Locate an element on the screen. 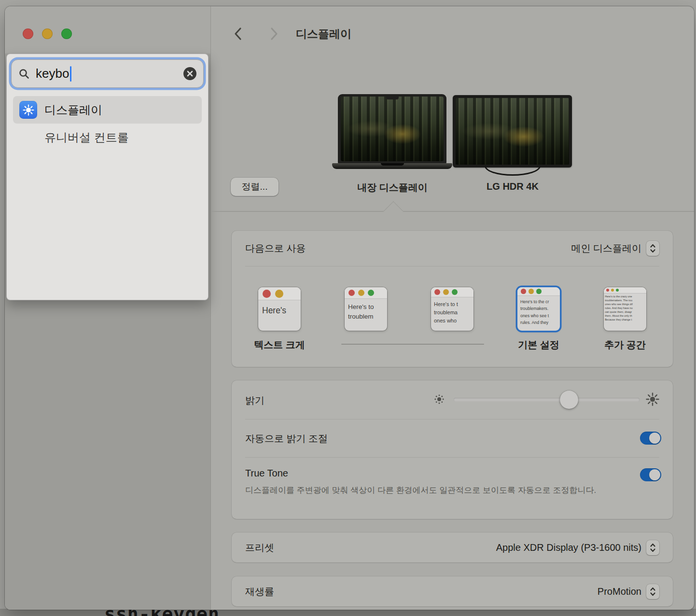 The image size is (696, 616). arrange-button: 정렬... is located at coordinates (255, 187).